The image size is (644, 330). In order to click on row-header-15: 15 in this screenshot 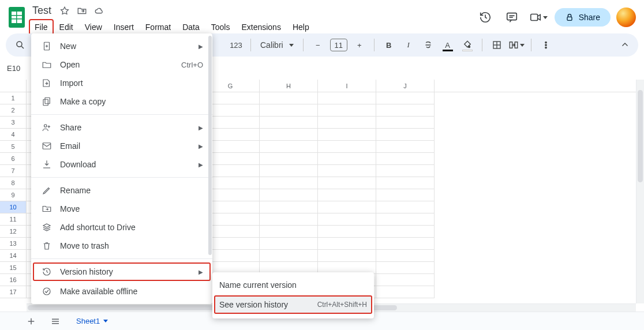, I will do `click(13, 268)`.